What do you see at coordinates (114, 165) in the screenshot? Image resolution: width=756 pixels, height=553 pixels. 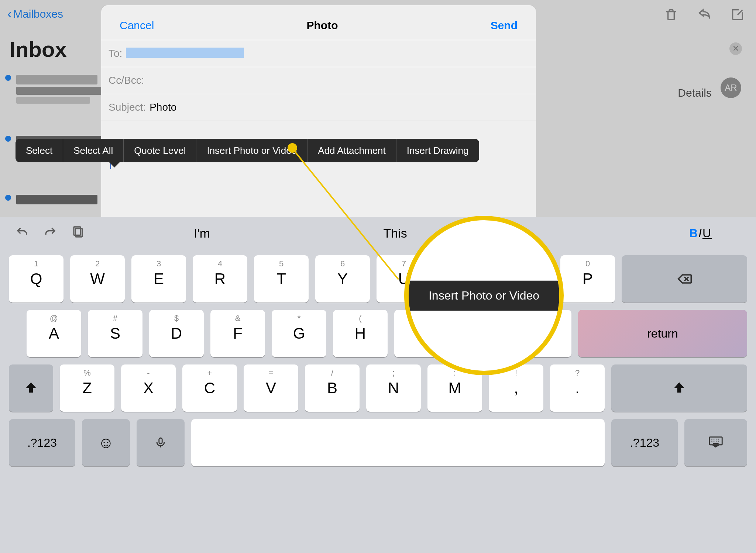 I see `context-menu-arrow-icon` at bounding box center [114, 165].